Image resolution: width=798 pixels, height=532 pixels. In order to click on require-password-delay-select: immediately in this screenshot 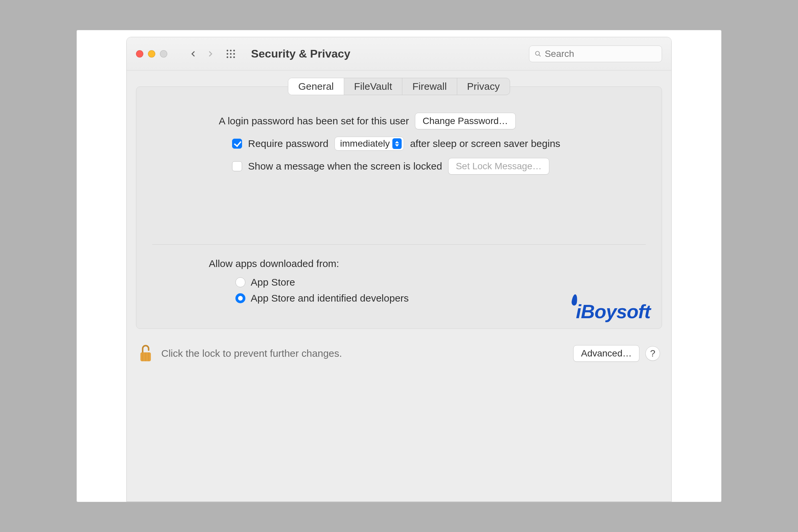, I will do `click(369, 144)`.